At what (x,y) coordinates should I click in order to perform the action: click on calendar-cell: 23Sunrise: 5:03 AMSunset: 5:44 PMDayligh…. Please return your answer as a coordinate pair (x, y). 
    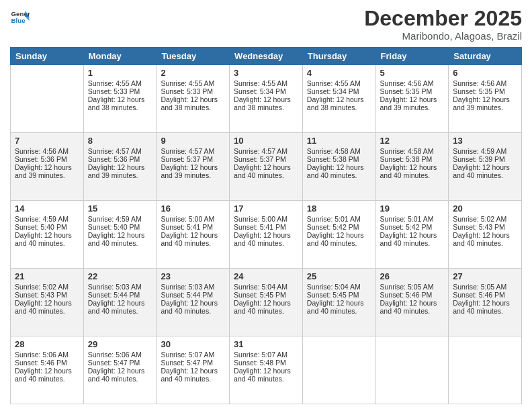
    Looking at the image, I should click on (193, 302).